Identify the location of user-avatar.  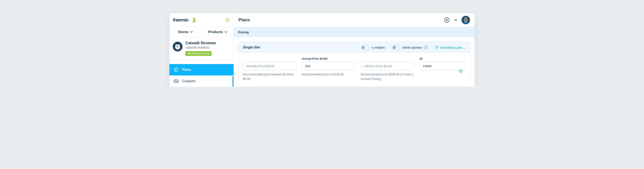
(466, 20).